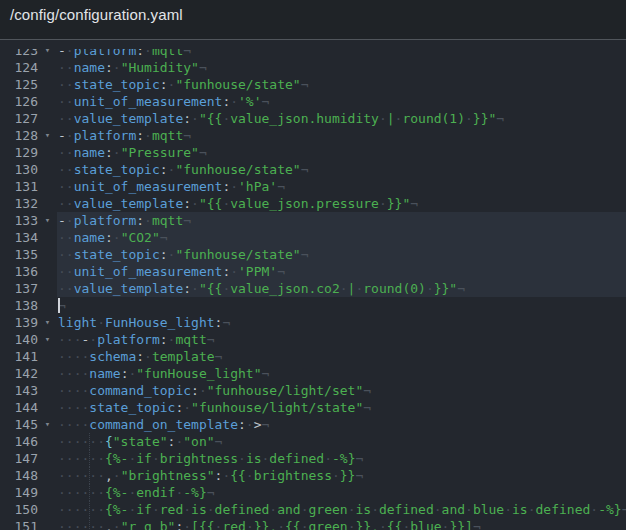 The width and height of the screenshot is (626, 530). I want to click on code-line: 127··value_template:·"{{·value_json.humi…, so click(313, 118).